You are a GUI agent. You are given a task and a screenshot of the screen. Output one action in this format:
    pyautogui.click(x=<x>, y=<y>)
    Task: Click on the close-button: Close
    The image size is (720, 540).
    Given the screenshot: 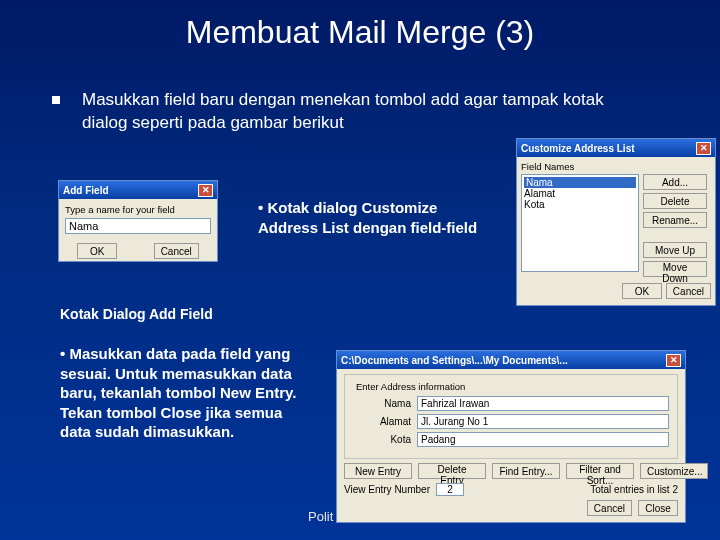 What is the action you would take?
    pyautogui.click(x=658, y=508)
    